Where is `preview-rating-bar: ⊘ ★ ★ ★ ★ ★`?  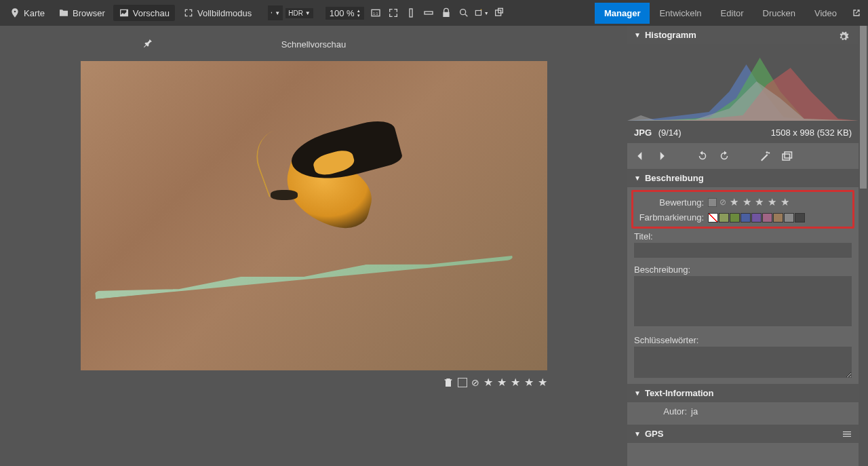 preview-rating-bar: ⊘ ★ ★ ★ ★ ★ is located at coordinates (314, 383).